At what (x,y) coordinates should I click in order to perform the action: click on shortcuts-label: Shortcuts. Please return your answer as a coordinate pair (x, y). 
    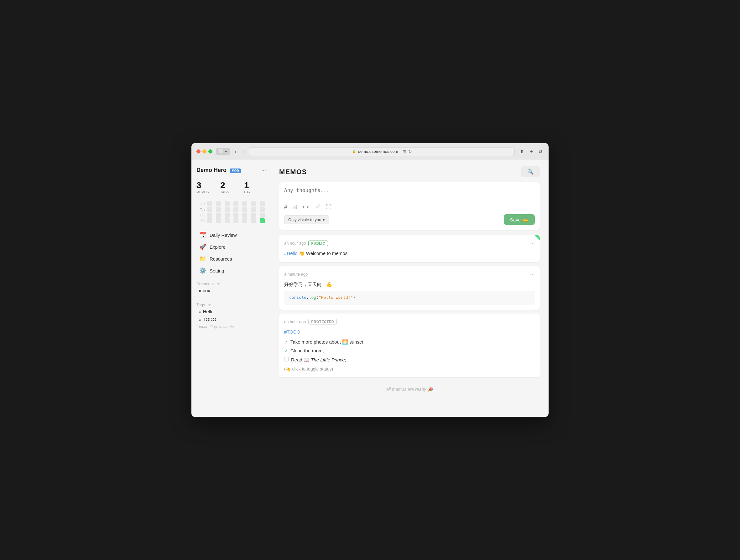
    Looking at the image, I should click on (205, 284).